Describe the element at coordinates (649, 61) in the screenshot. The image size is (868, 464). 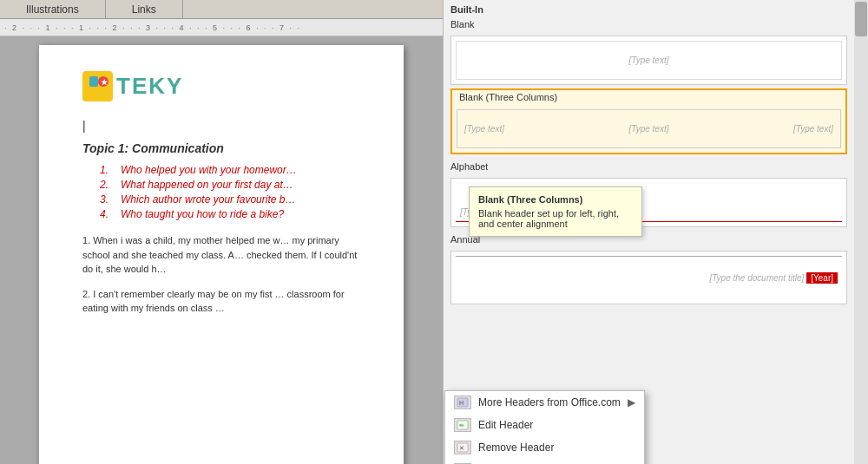
I see `blank-header-inner: [Type text]` at that location.